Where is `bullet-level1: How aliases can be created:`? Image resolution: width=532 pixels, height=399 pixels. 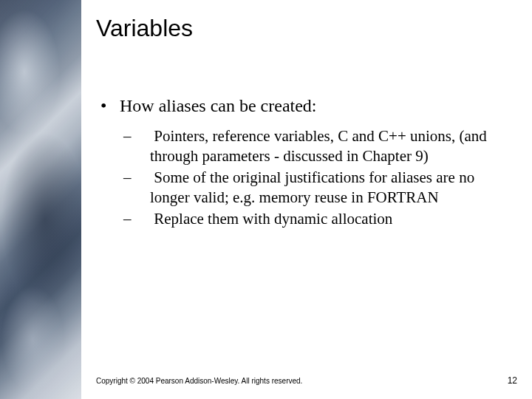 bullet-level1: How aliases can be created: is located at coordinates (307, 106).